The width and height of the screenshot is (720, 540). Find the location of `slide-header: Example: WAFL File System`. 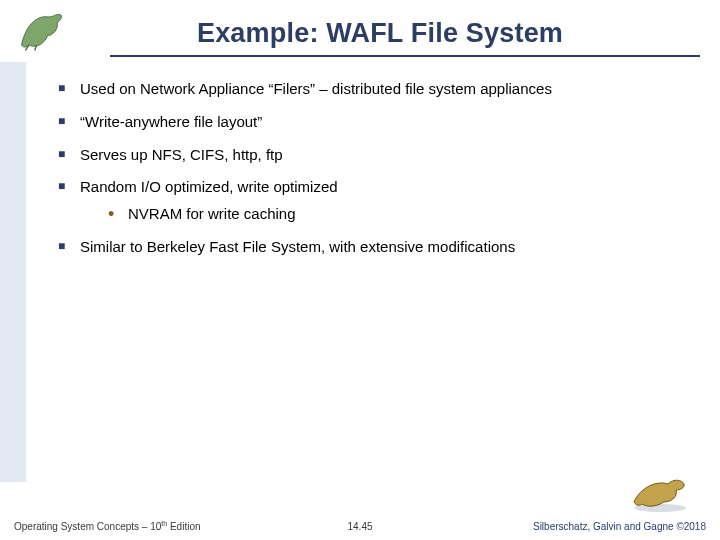

slide-header: Example: WAFL File System is located at coordinates (380, 38).